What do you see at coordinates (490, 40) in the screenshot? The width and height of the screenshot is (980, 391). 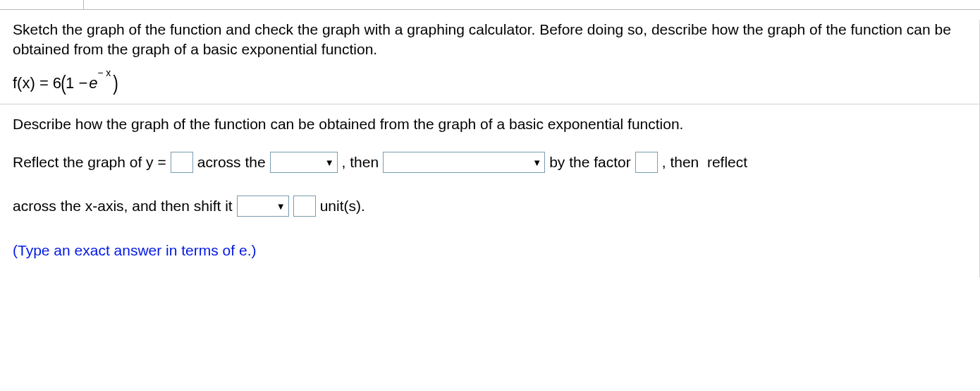 I see `question-prompt: Sketch the graph of the function and che…` at bounding box center [490, 40].